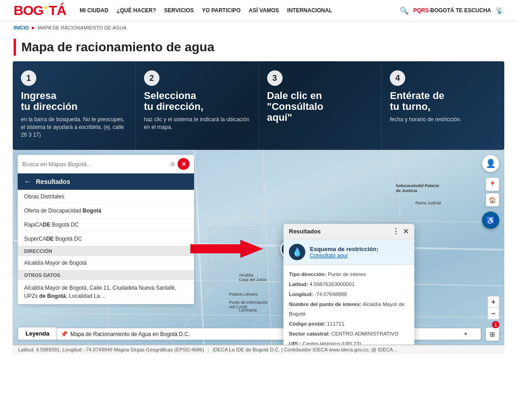 The height and width of the screenshot is (420, 517). What do you see at coordinates (233, 10) in the screenshot?
I see `main-nav: MI CIUDAD ¿QUÉ HACER? SERVICIOS YO PARTI…` at bounding box center [233, 10].